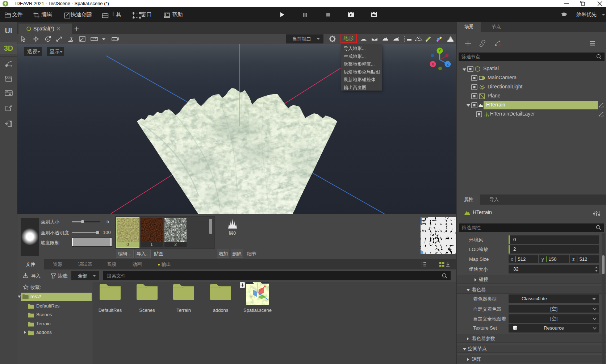 Image resolution: width=606 pixels, height=364 pixels. I want to click on svg-text: Y, so click(440, 51).